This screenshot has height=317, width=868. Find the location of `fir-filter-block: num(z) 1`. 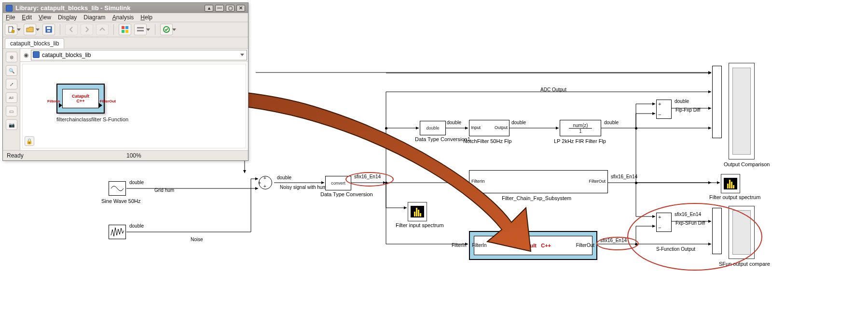

fir-filter-block: num(z) 1 is located at coordinates (580, 128).